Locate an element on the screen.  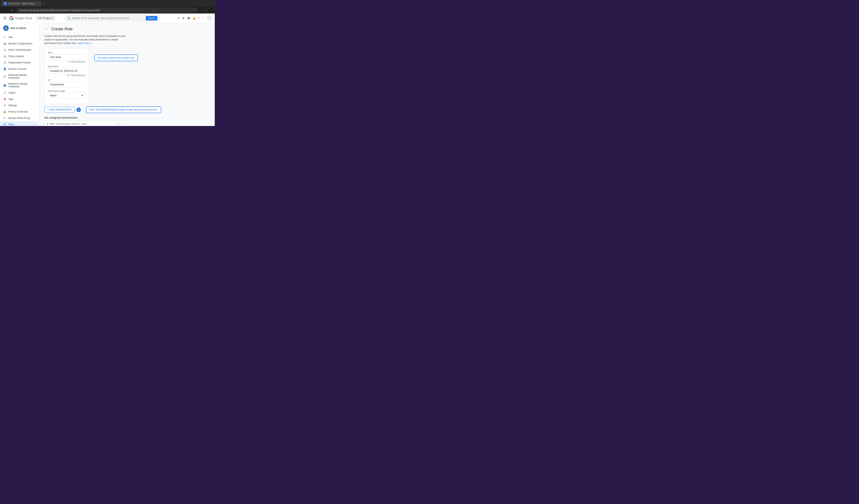
sidebar-item-labels: 🏷 Labels is located at coordinates (19, 93).